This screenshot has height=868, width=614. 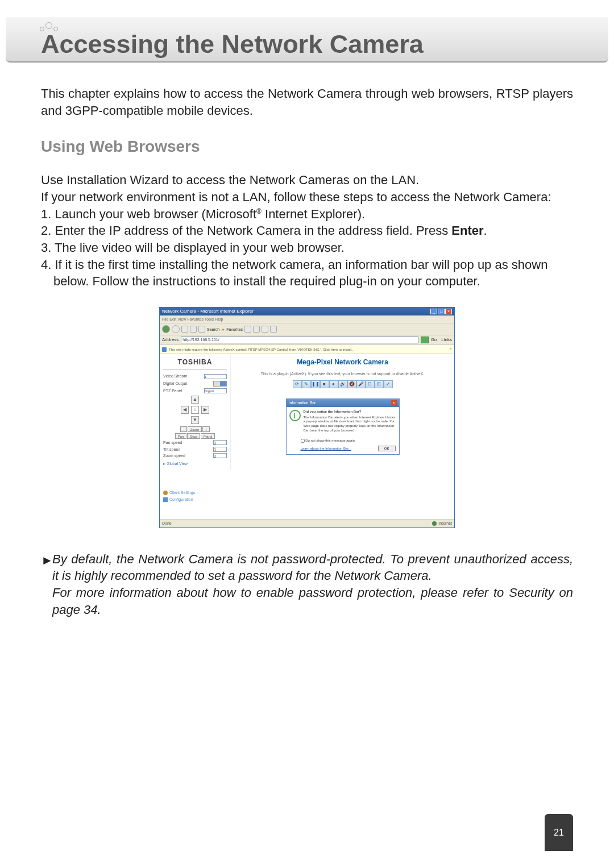 What do you see at coordinates (195, 410) in the screenshot?
I see `ptz-home-button: ⌂` at bounding box center [195, 410].